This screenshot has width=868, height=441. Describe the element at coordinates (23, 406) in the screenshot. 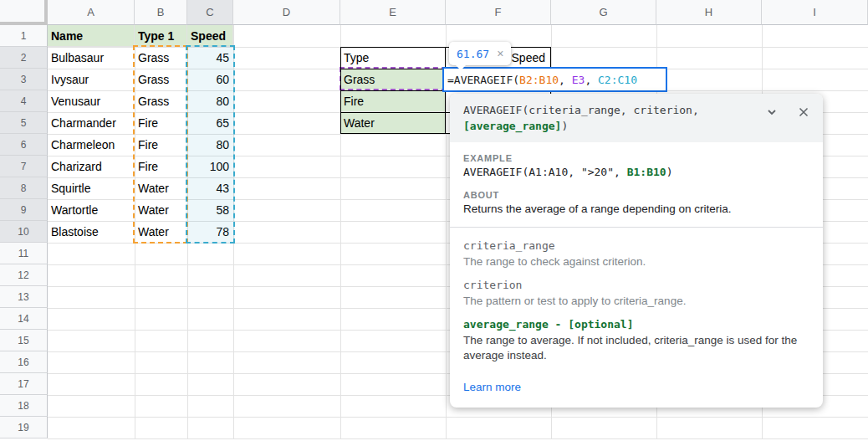

I see `row-header-18: 18` at that location.